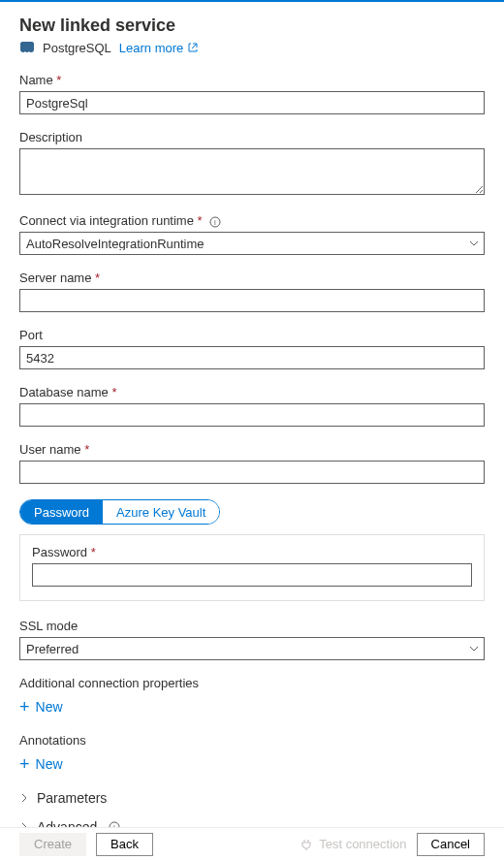  What do you see at coordinates (252, 741) in the screenshot?
I see `annotations-heading: Annotations` at bounding box center [252, 741].